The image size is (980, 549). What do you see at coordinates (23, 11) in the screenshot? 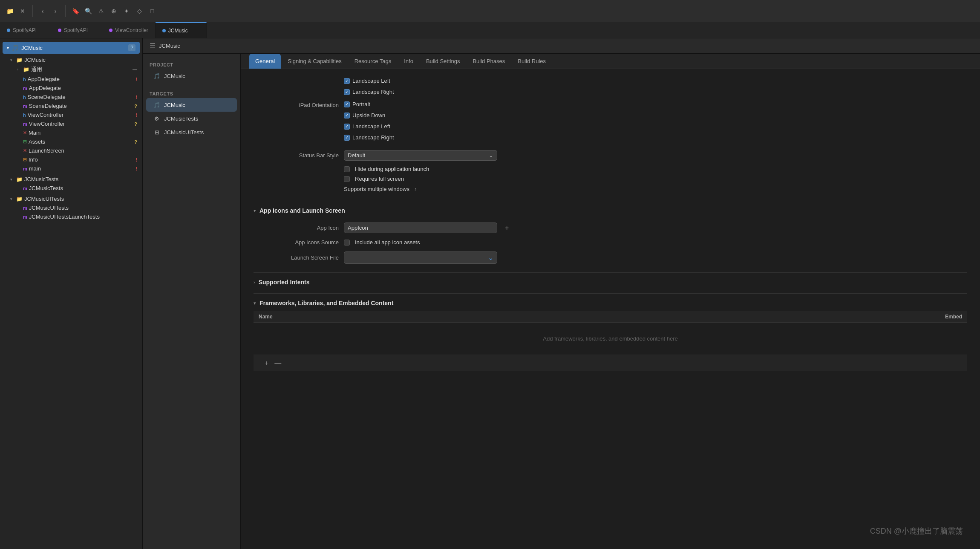
I see `close-icon: ✕` at bounding box center [23, 11].